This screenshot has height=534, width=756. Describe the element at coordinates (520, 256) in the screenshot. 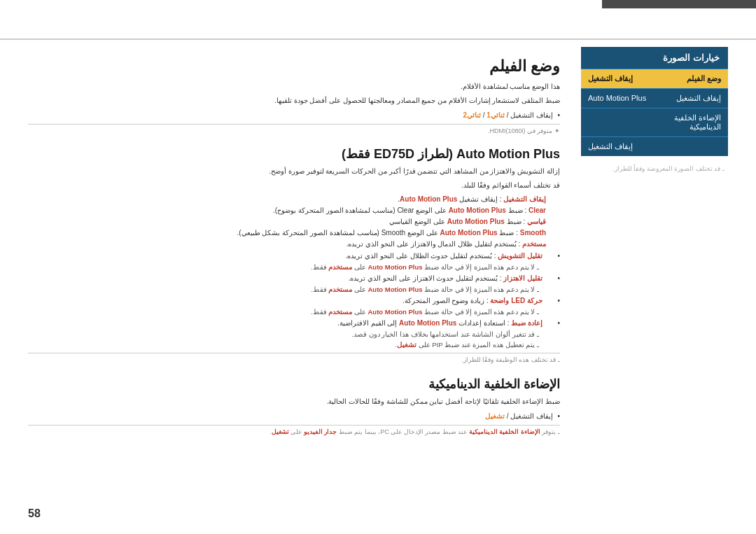

I see `sub1-title: تقليل التشويش` at that location.